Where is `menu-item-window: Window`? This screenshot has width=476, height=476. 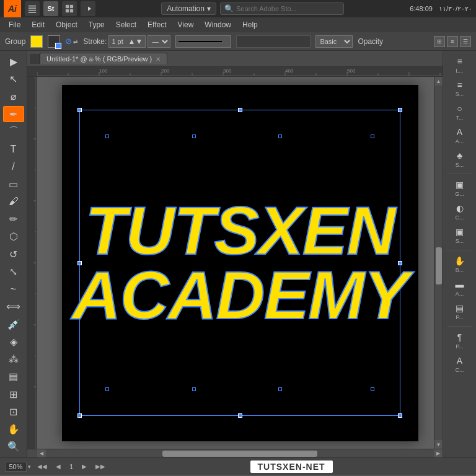
menu-item-window: Window is located at coordinates (218, 25).